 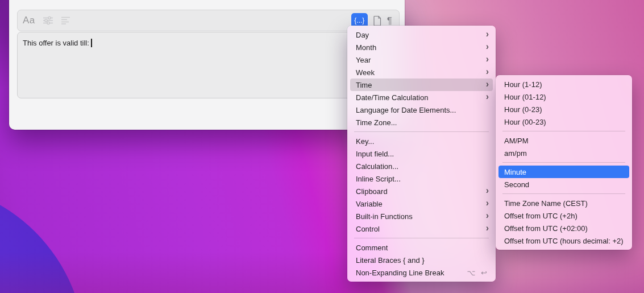 I want to click on pilcrow-icon: ¶, so click(x=390, y=20).